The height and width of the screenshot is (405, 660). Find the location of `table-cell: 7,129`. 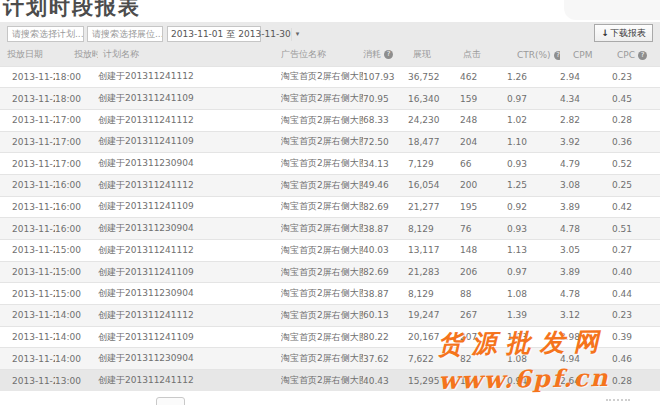

table-cell: 7,129 is located at coordinates (434, 164).